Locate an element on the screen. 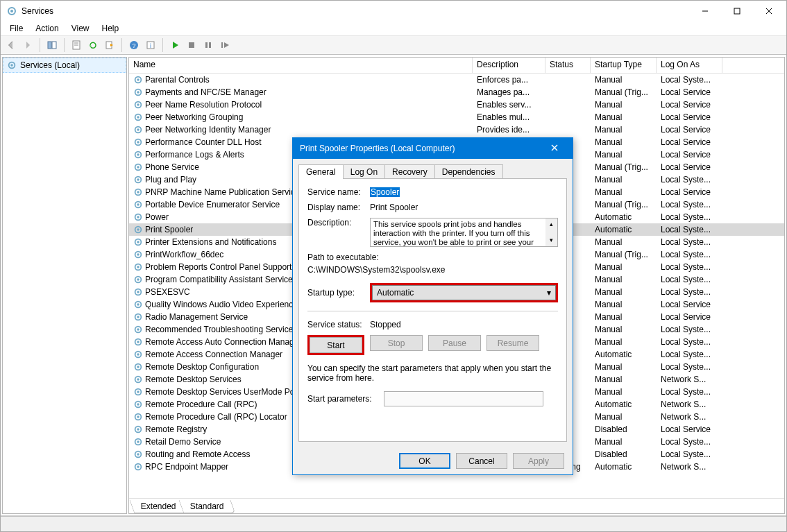 The height and width of the screenshot is (532, 787). back-button is located at coordinates (11, 45).